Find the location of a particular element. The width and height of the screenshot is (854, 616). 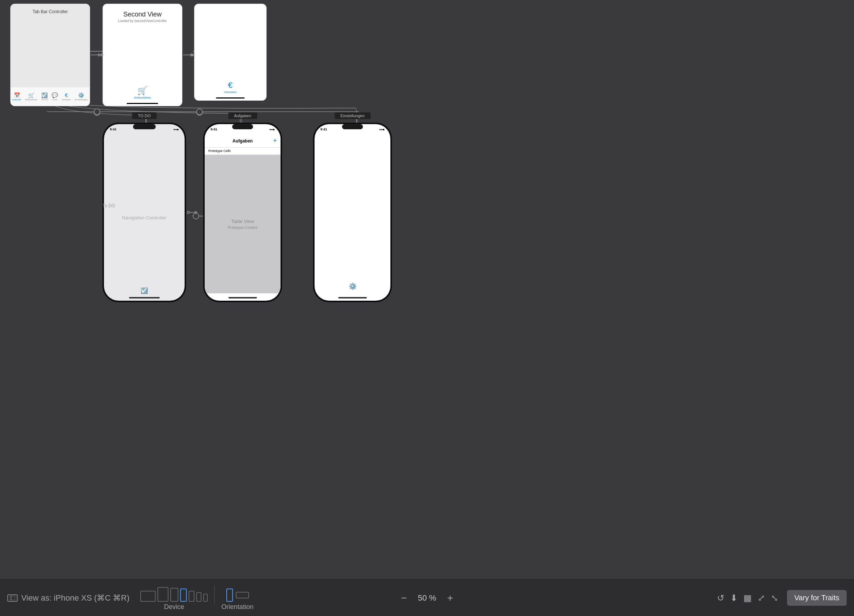

tab-bar-controller-title: Tab Bar Controller is located at coordinates (50, 11).